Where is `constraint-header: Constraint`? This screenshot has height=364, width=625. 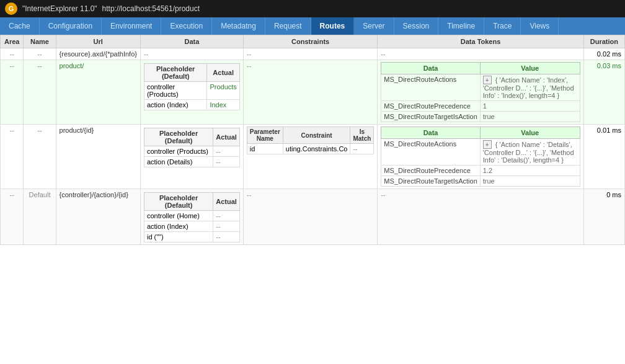
constraint-header: Constraint is located at coordinates (316, 135).